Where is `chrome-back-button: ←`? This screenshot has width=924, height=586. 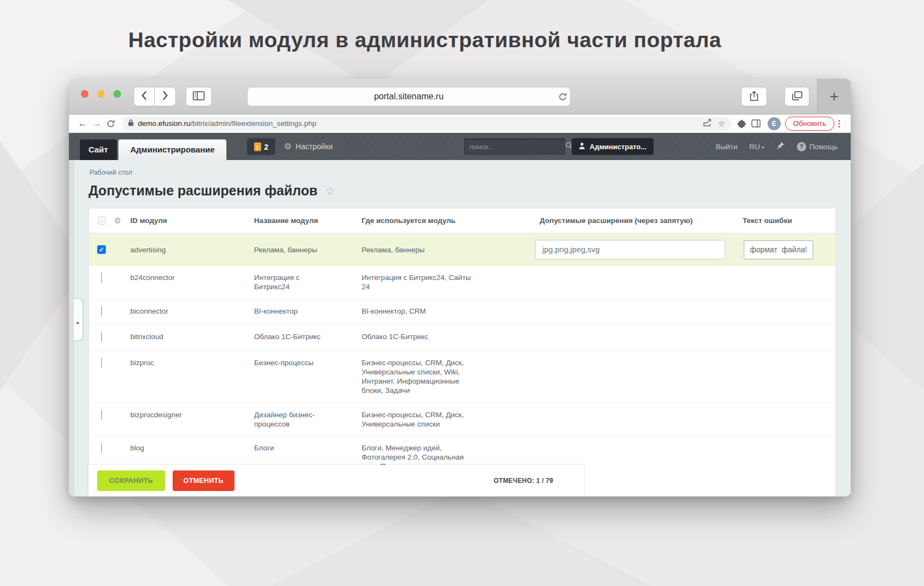 chrome-back-button: ← is located at coordinates (83, 124).